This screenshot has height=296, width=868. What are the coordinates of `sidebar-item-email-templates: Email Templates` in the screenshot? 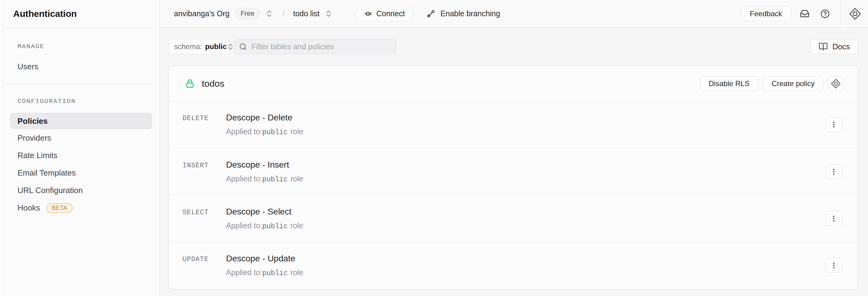 It's located at (81, 173).